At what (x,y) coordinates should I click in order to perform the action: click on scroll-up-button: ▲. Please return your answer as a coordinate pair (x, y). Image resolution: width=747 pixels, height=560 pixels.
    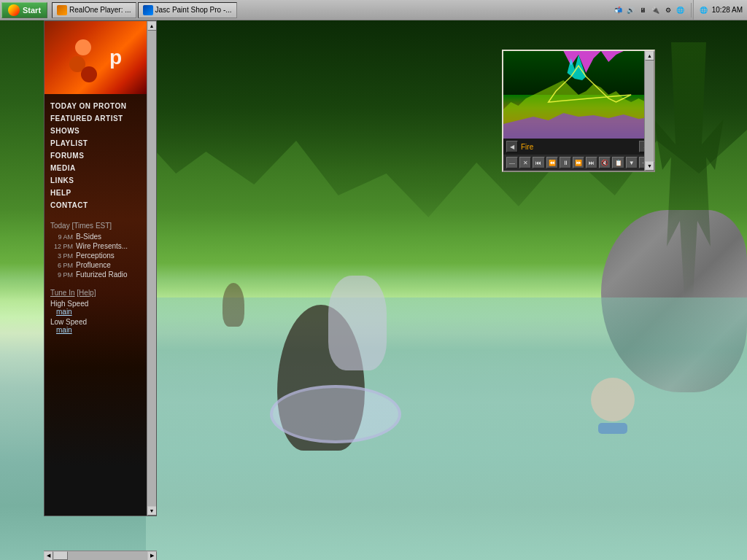
    Looking at the image, I should click on (152, 26).